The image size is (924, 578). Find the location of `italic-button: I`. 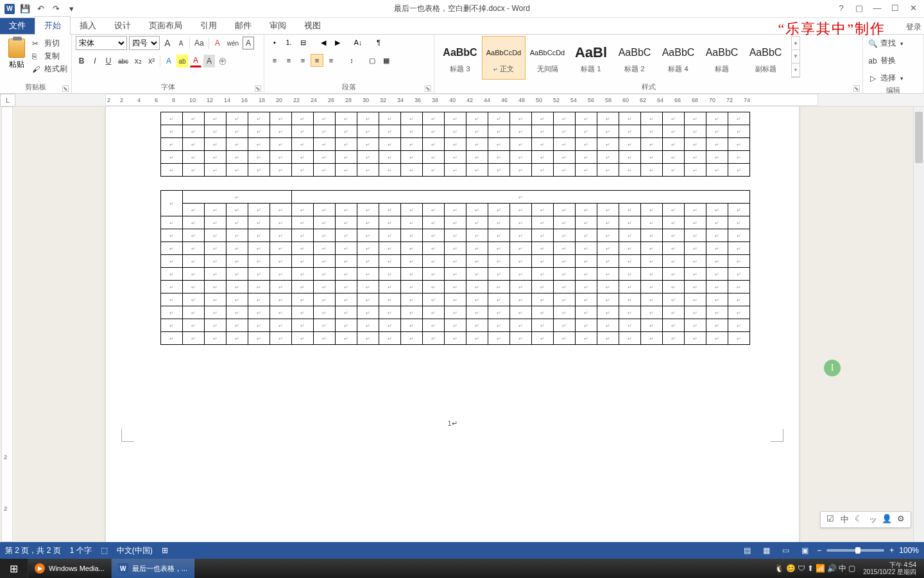

italic-button: I is located at coordinates (95, 61).